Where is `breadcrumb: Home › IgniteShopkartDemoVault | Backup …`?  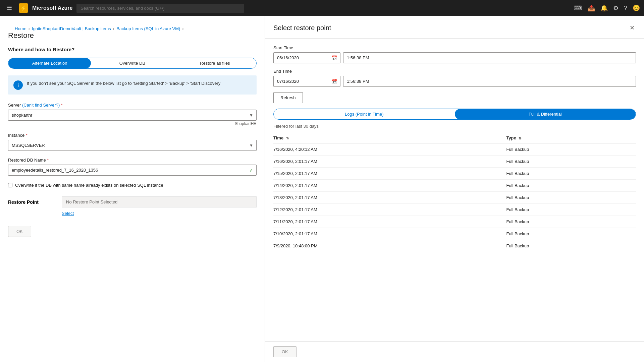
breadcrumb: Home › IgniteShopkartDemoVault | Backup … is located at coordinates (132, 27).